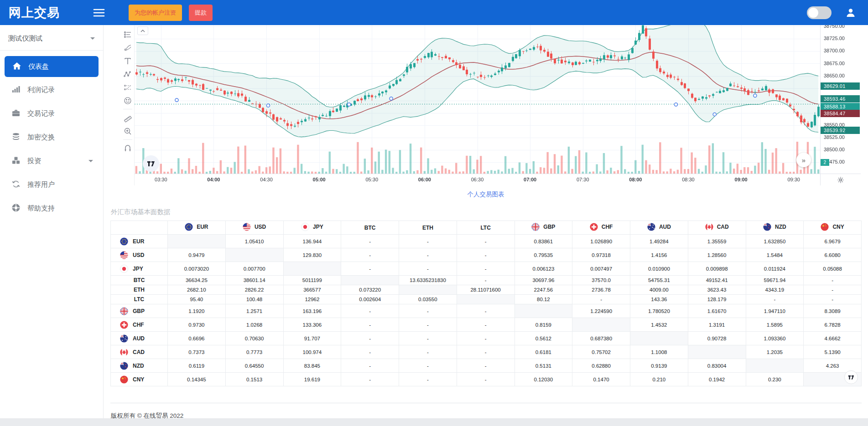 The height and width of the screenshot is (426, 868). What do you see at coordinates (486, 194) in the screenshot?
I see `chart-link-row: 个人交易图表` at bounding box center [486, 194].